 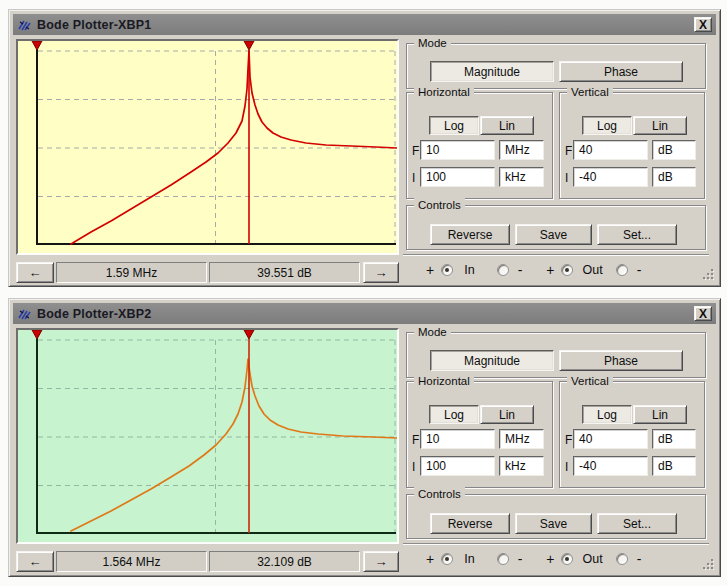 I want to click on titlebar: Bode Plotter-XBP1, so click(x=364, y=24).